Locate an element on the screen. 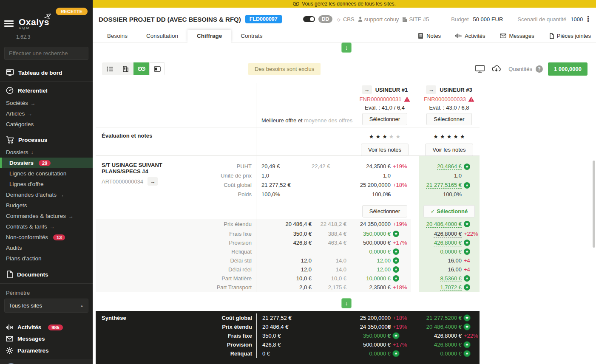  average-values: 22,42 € is located at coordinates (329, 179).